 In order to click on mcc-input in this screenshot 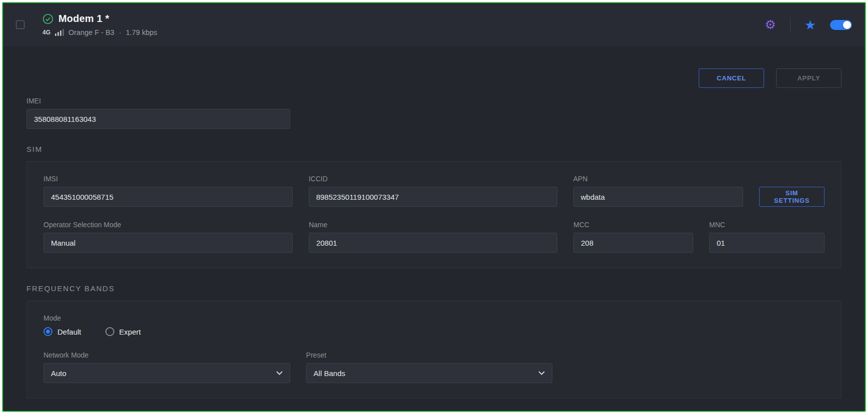, I will do `click(633, 243)`.